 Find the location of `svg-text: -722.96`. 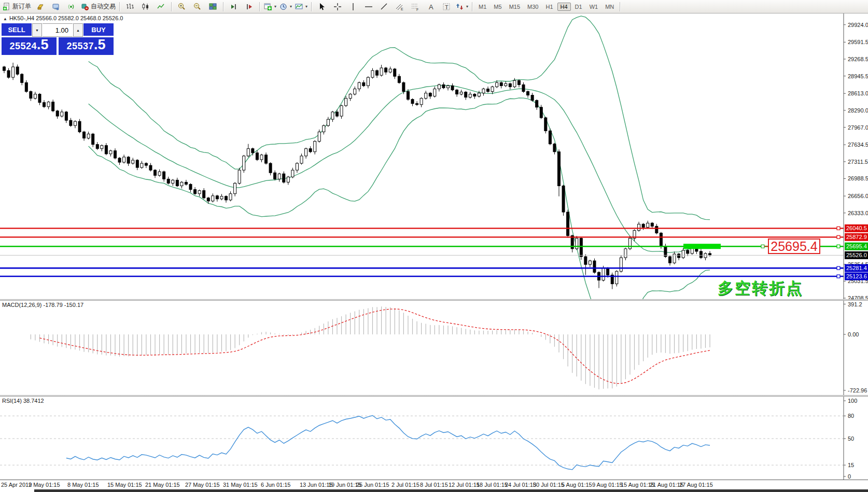

svg-text: -722.96 is located at coordinates (858, 390).